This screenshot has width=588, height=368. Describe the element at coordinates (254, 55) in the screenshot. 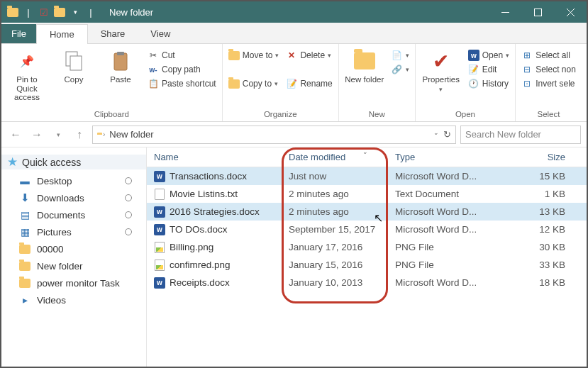

I see `move-to-button: Move to ▾` at that location.